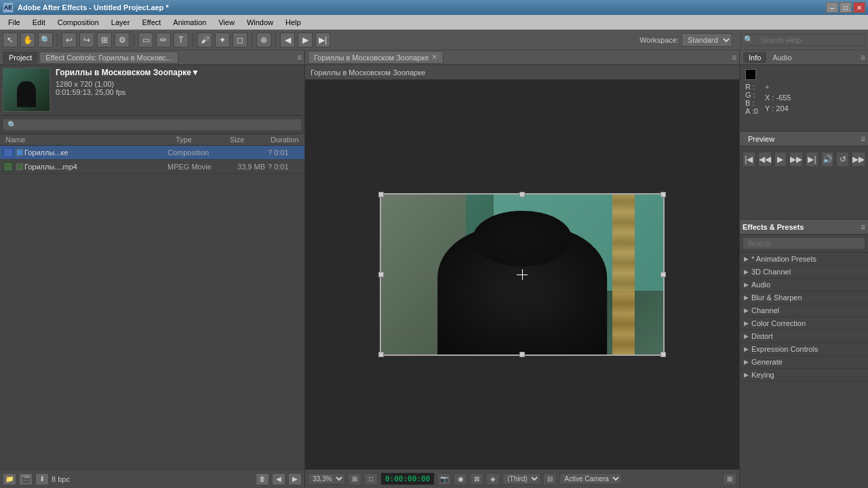 Image resolution: width=868 pixels, height=488 pixels. Describe the element at coordinates (87, 40) in the screenshot. I see `redo-tool: ↪` at that location.